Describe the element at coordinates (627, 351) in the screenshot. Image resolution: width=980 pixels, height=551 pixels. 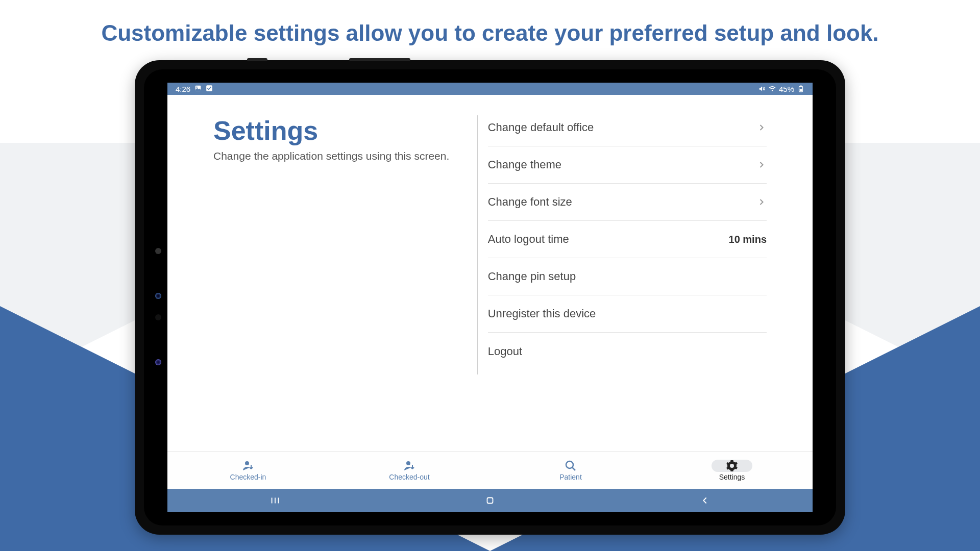
I see `setting-logout: Logout` at that location.